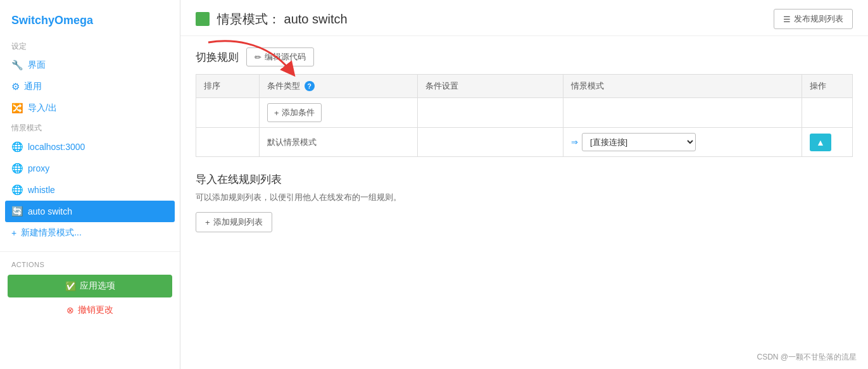  What do you see at coordinates (18, 190) in the screenshot?
I see `globe-yellow-icon: 🌐` at bounding box center [18, 190].